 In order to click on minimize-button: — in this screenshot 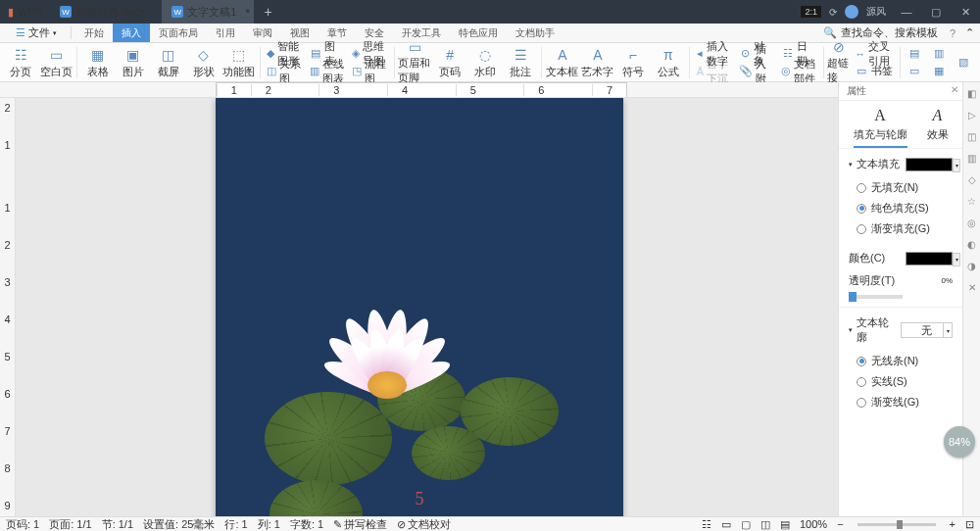, I will do `click(906, 12)`.